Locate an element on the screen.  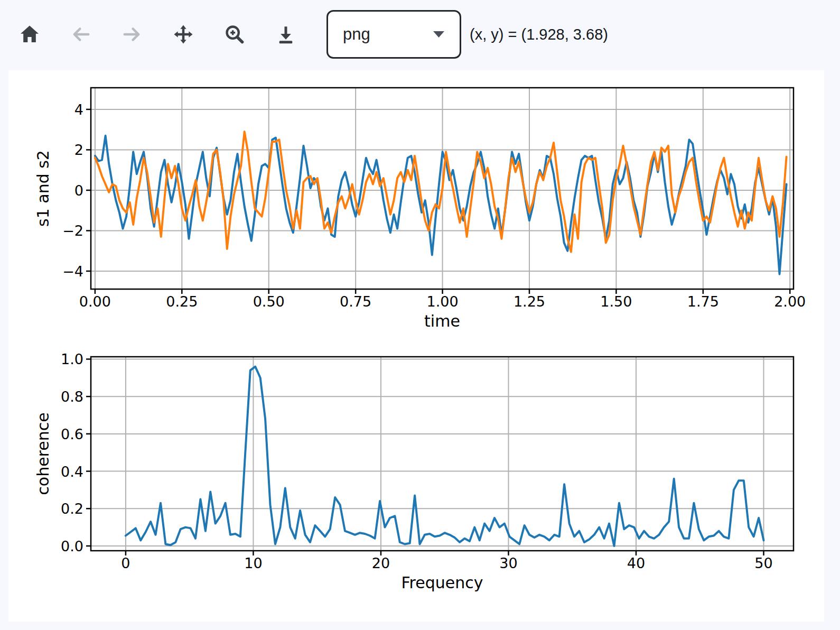
download-button is located at coordinates (286, 34).